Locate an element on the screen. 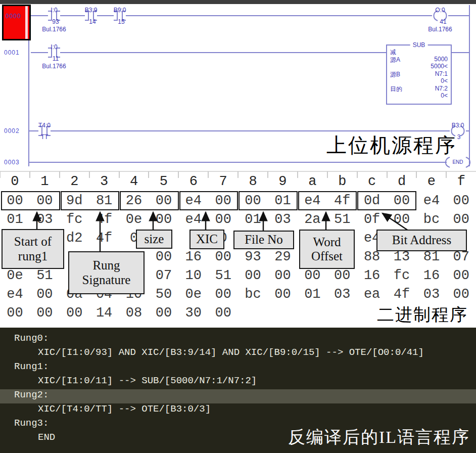 The height and width of the screenshot is (453, 476). sub-source-b-current: 0< is located at coordinates (444, 81).